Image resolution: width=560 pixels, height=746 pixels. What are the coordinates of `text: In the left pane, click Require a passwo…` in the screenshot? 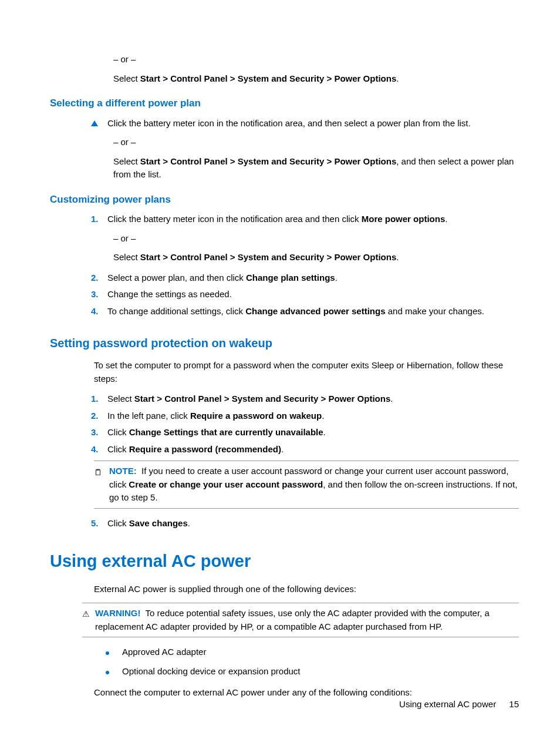 It's located at (313, 416).